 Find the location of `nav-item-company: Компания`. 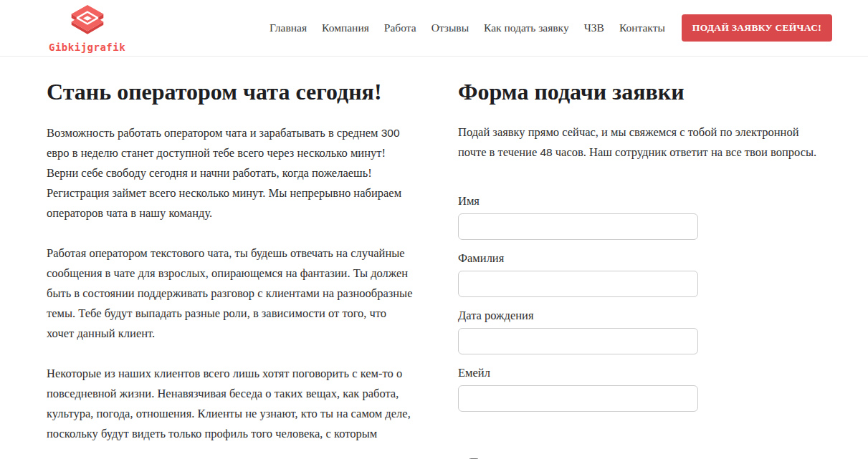

nav-item-company: Компания is located at coordinates (345, 28).